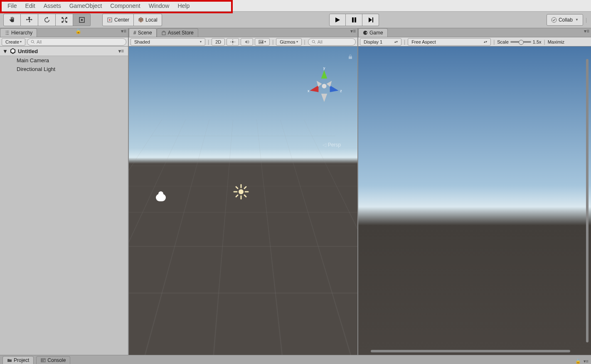 This screenshot has width=591, height=364. What do you see at coordinates (365, 33) in the screenshot?
I see `pacman-icon` at bounding box center [365, 33].